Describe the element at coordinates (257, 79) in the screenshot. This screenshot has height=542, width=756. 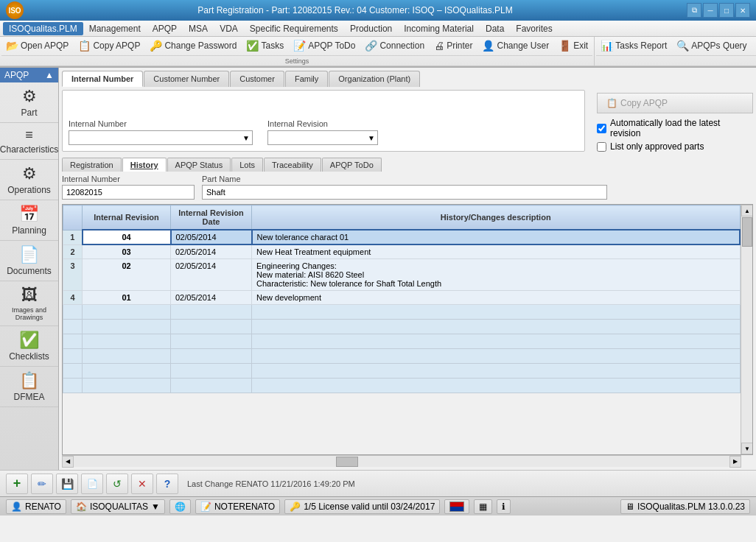
I see `tab-customer: Customer` at that location.